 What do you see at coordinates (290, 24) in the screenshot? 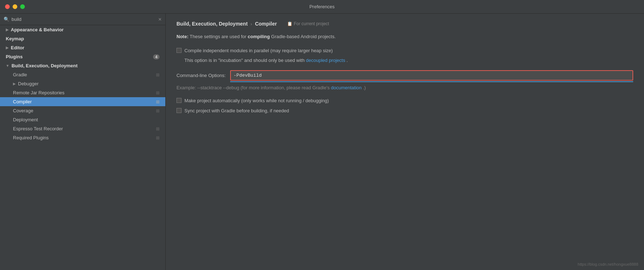
I see `project-icon: 📋` at bounding box center [290, 24].